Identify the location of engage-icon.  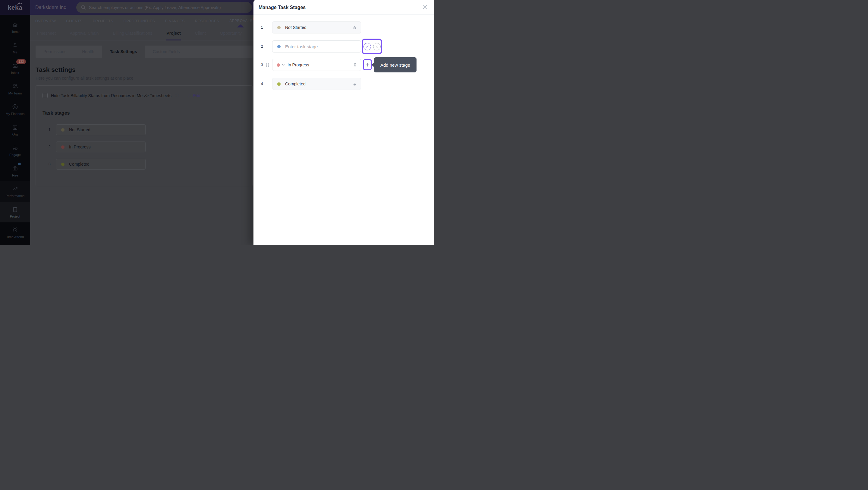
(15, 148).